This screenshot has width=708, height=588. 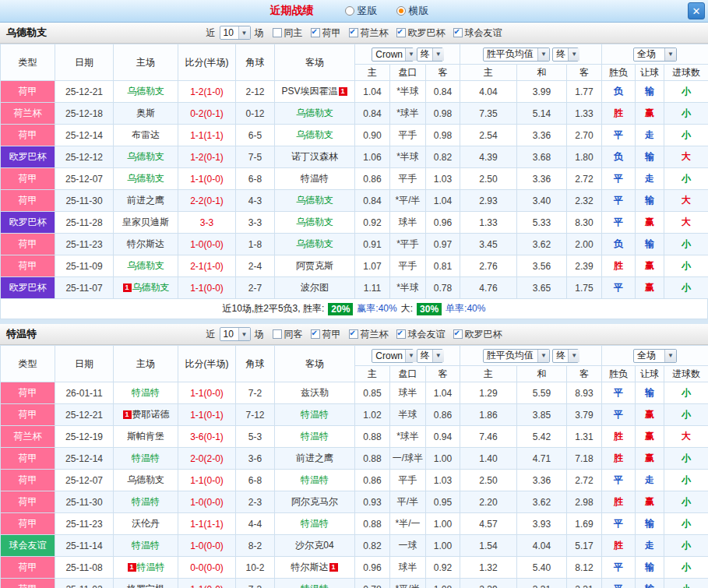 I want to click on score-cell: 2-1(1-0), so click(x=207, y=266).